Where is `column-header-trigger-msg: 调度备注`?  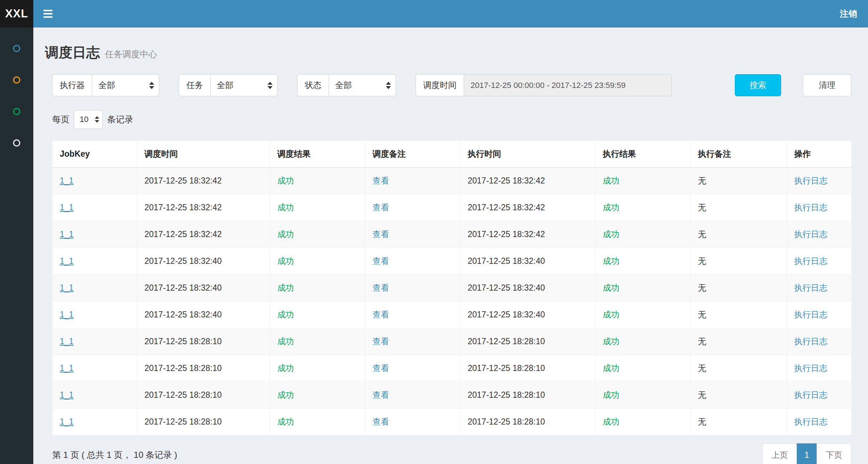 column-header-trigger-msg: 调度备注 is located at coordinates (413, 154).